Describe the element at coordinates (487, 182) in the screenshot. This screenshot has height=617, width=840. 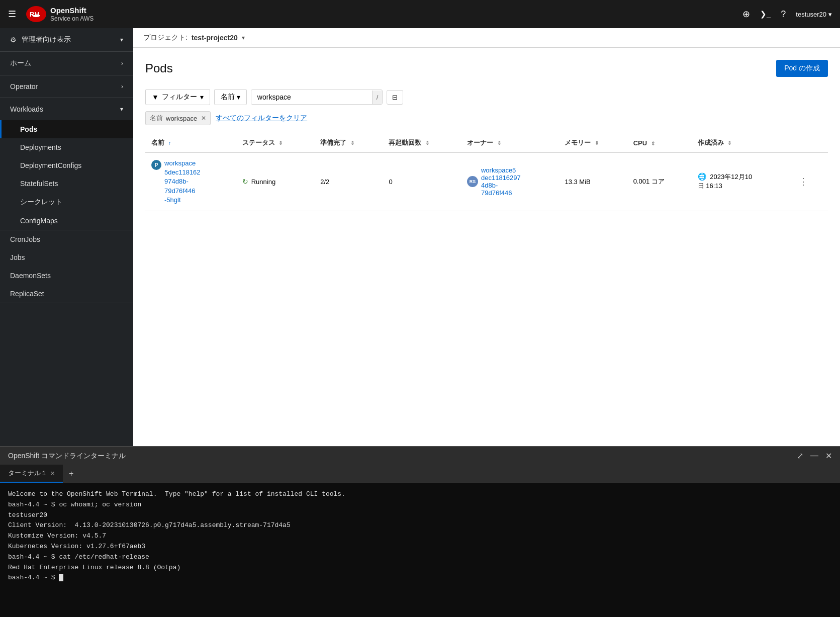
I see `table-row: P workspace5dec118162974d8b-79d76f446-5h…` at that location.